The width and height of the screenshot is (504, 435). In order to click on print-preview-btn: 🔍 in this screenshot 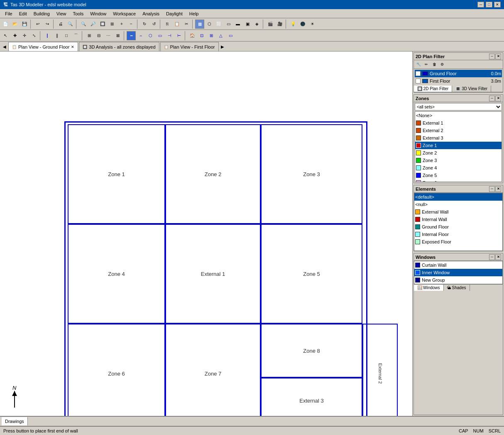, I will do `click(70, 24)`.